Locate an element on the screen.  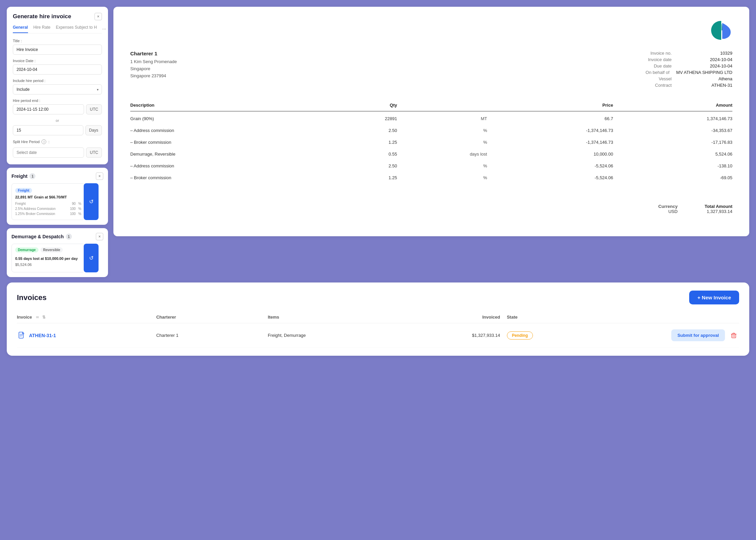
row-amount: -34,353.67 is located at coordinates (673, 130).